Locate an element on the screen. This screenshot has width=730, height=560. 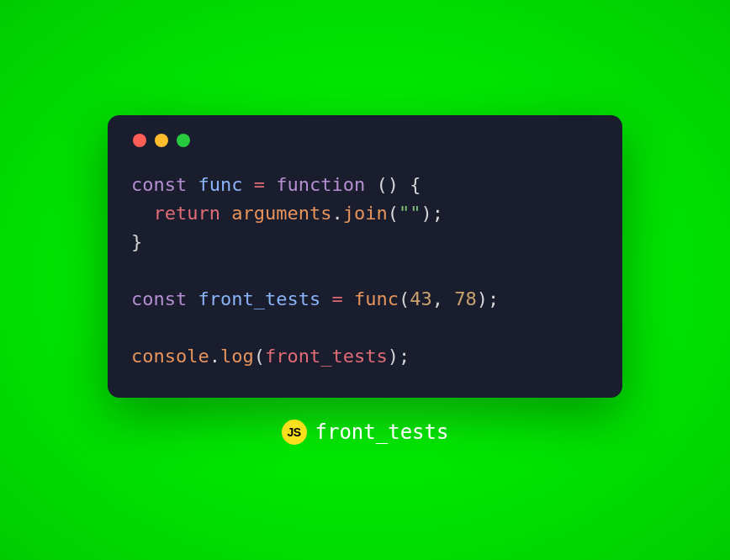
keyword-return: return is located at coordinates (187, 214).